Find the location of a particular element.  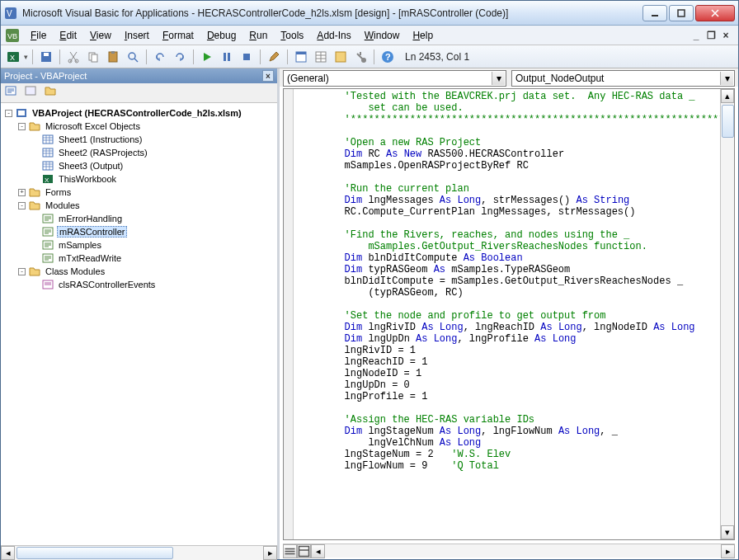

tree-item-mtxtreadwrite: mTxtReadWrite is located at coordinates (139, 258).